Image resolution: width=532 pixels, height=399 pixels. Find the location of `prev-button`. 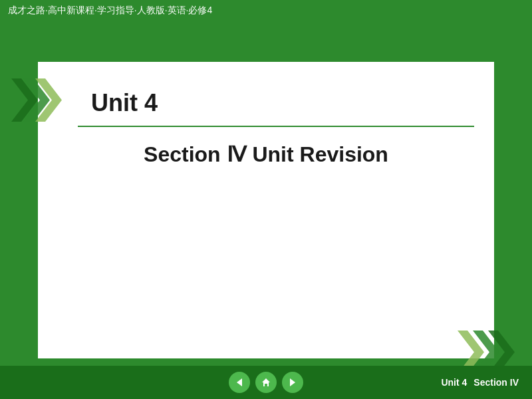

prev-button is located at coordinates (239, 382).